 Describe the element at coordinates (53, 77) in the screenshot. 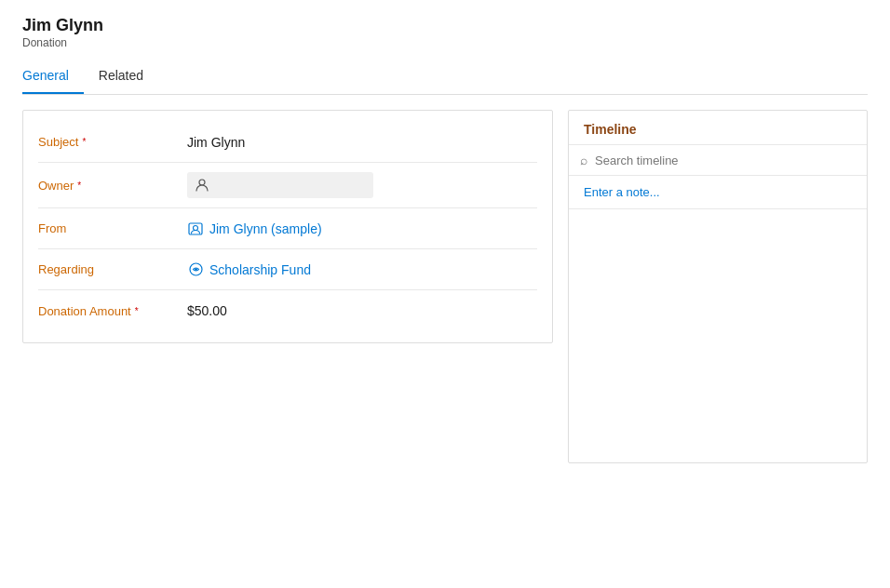

I see `tab-general: General` at that location.